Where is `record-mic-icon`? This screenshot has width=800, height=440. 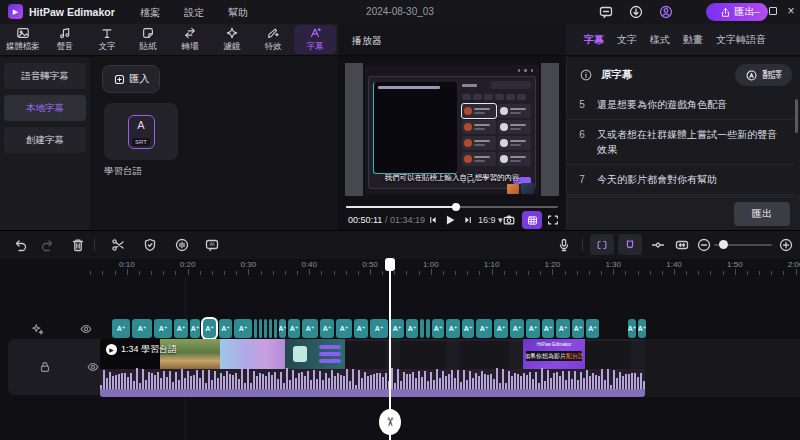 record-mic-icon is located at coordinates (564, 245).